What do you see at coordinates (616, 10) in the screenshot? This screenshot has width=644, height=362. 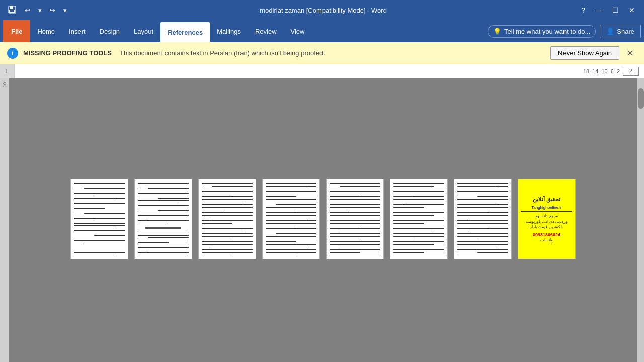 I see `maximize-button: ☐` at bounding box center [616, 10].